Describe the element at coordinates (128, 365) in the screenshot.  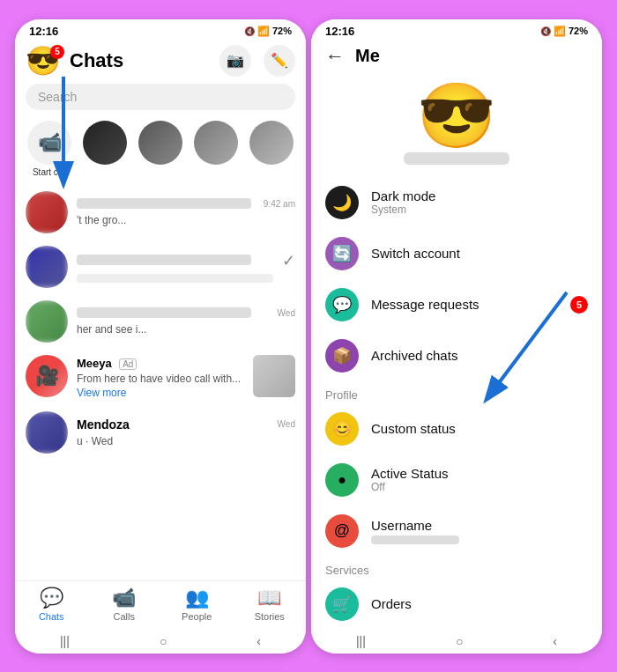
I see `ad-tag: Ad` at that location.